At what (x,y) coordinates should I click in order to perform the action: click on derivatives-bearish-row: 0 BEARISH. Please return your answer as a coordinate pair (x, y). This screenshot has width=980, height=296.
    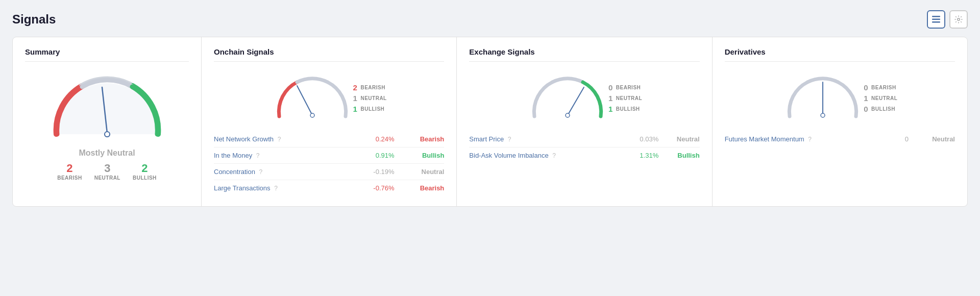
    Looking at the image, I should click on (880, 88).